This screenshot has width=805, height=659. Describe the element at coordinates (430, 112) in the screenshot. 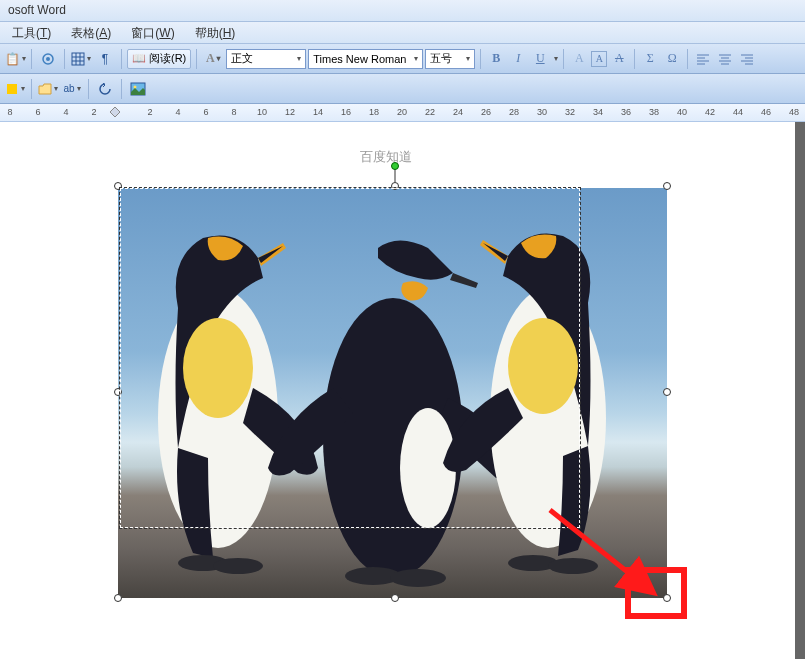

I see `ruler-tick: 22` at that location.